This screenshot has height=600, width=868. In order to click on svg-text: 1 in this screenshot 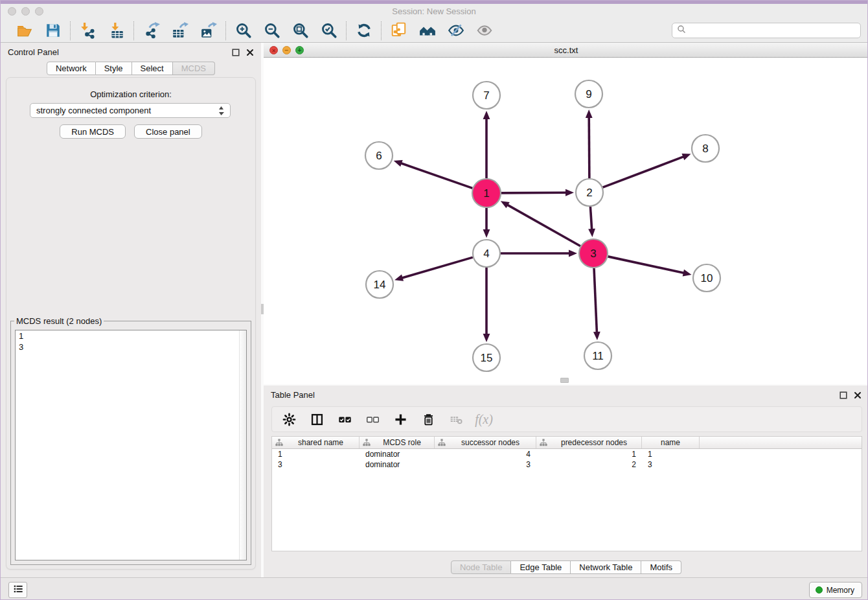, I will do `click(486, 193)`.